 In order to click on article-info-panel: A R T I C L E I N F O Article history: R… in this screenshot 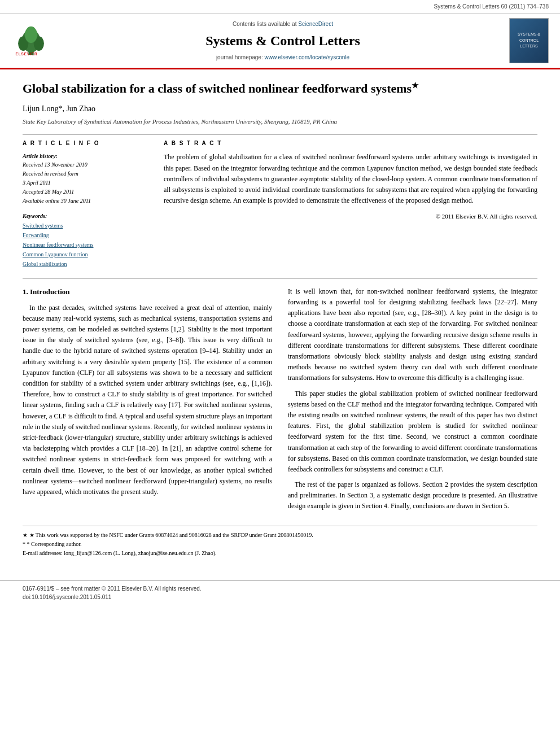, I will do `click(85, 204)`.